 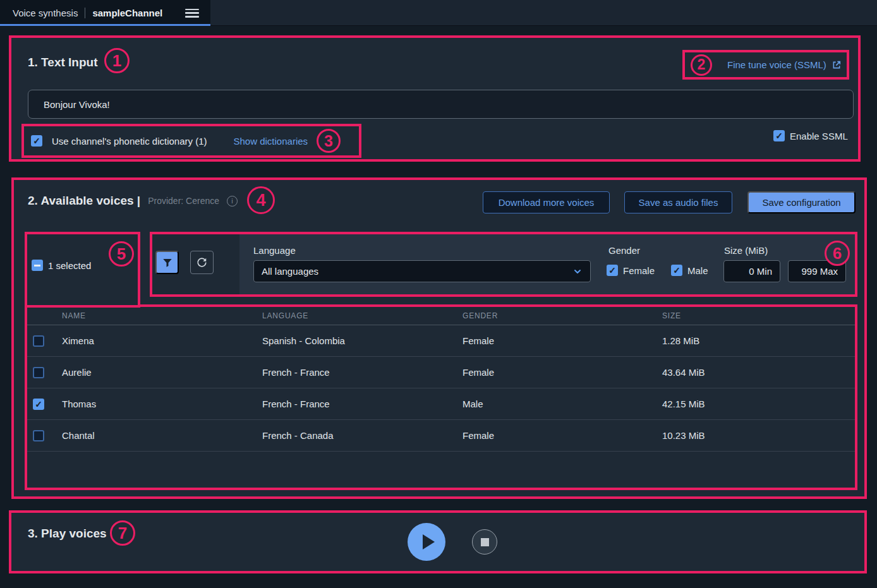 I want to click on stop-icon, so click(x=485, y=542).